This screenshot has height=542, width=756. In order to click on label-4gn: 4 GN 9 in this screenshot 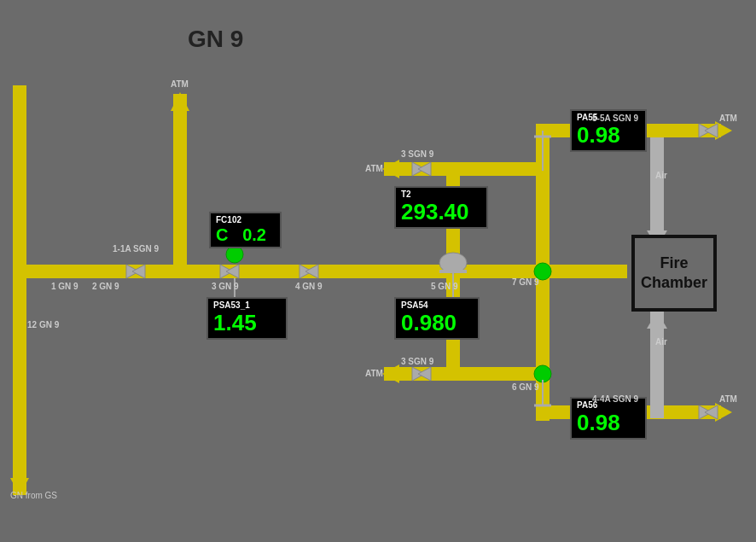, I will do `click(309, 287)`.